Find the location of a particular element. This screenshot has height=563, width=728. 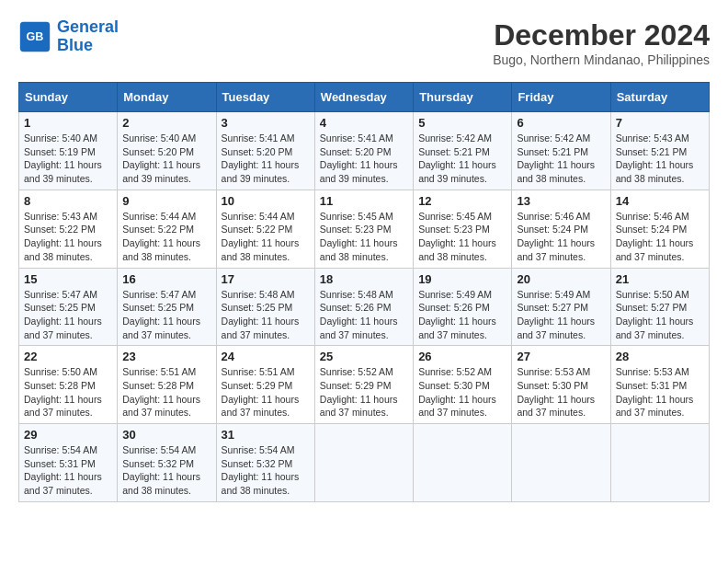

day-info: Sunrise: 5:49 AM Sunset: 5:26 PM Dayligh… is located at coordinates (462, 315).